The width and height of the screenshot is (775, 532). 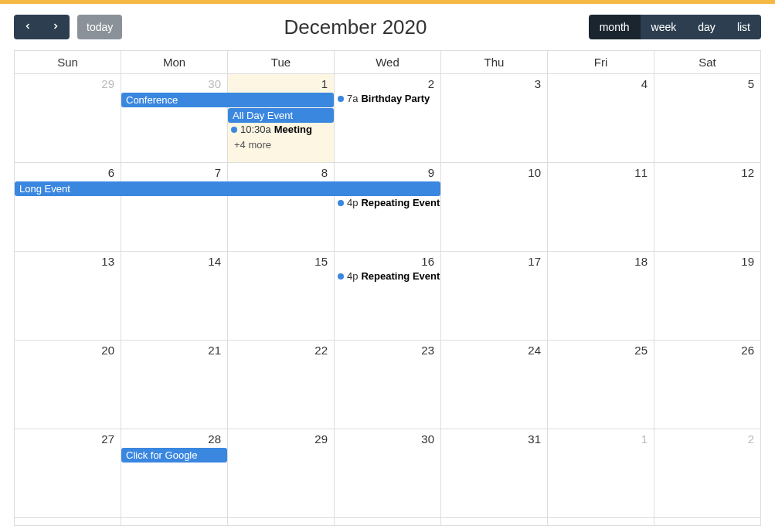 I want to click on day-number: 6, so click(x=68, y=171).